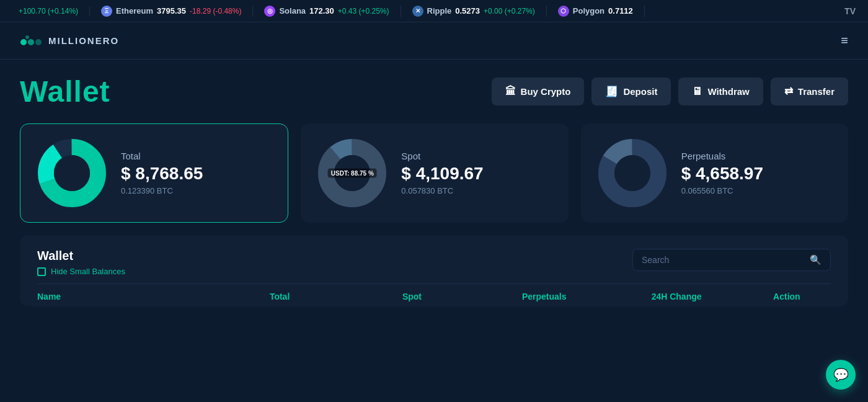 The image size is (868, 402). I want to click on btc-change: +100.70 (+0.14%), so click(48, 11).